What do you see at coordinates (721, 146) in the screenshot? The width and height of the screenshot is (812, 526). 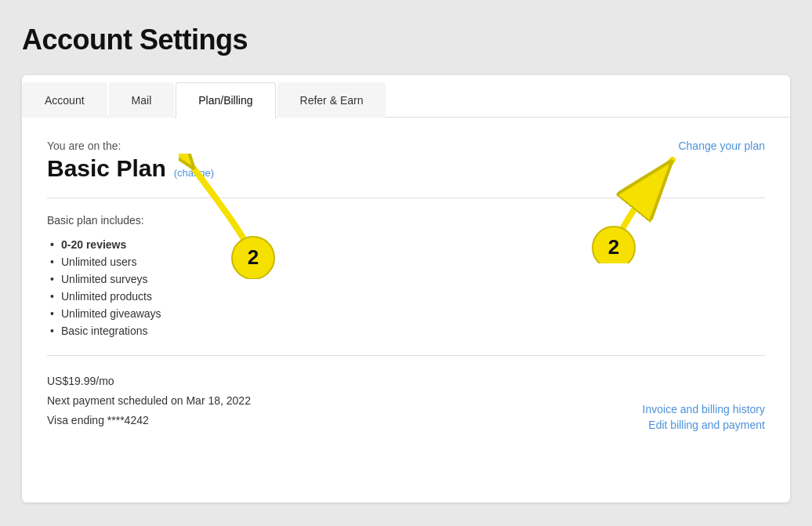 I see `change-plan-top-link: Change your plan` at bounding box center [721, 146].